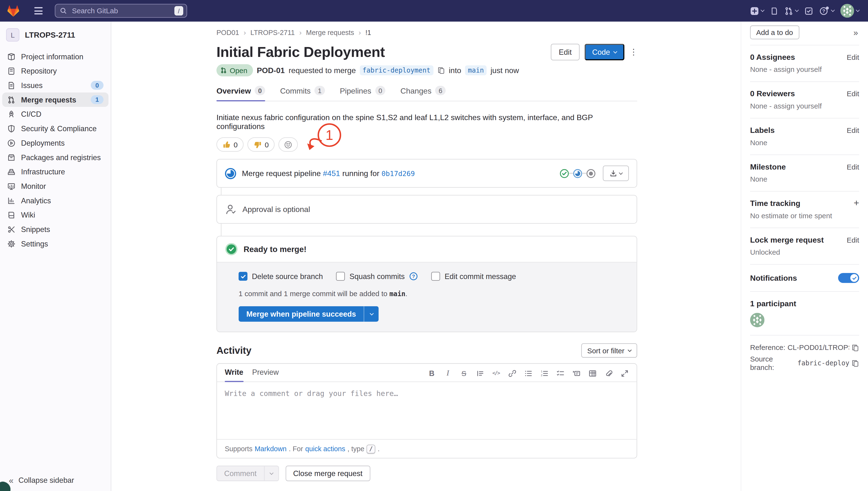 The width and height of the screenshot is (868, 491). What do you see at coordinates (234, 375) in the screenshot?
I see `tab-write: Write` at bounding box center [234, 375].